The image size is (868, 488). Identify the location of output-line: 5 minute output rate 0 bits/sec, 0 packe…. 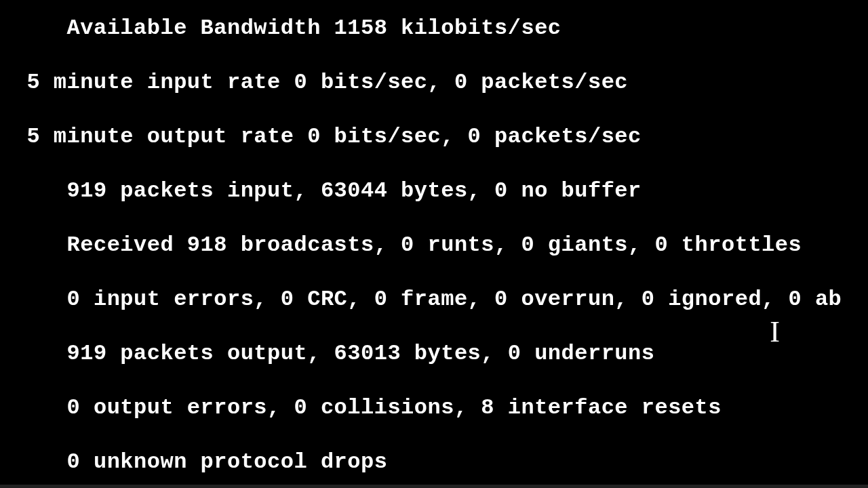
(434, 137).